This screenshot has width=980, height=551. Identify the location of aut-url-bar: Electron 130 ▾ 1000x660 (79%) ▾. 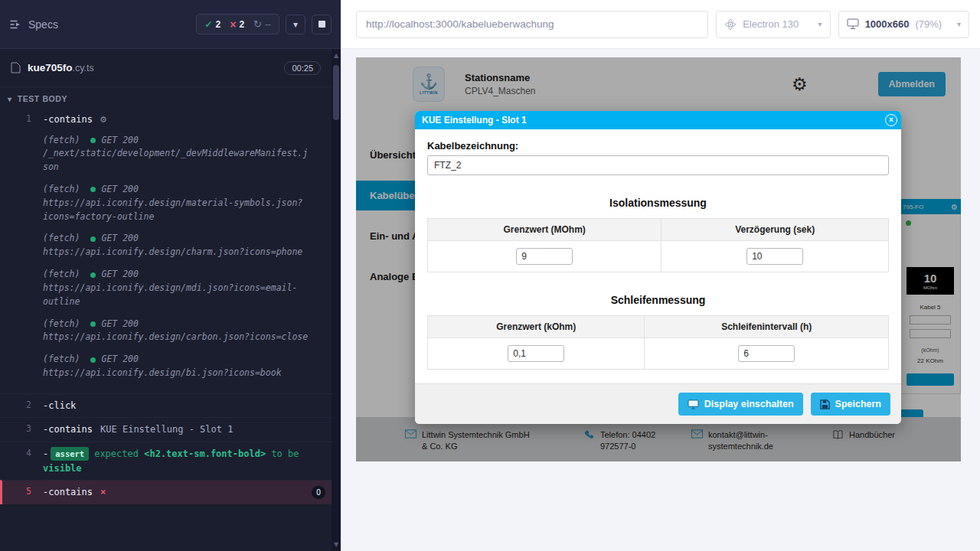
(660, 24).